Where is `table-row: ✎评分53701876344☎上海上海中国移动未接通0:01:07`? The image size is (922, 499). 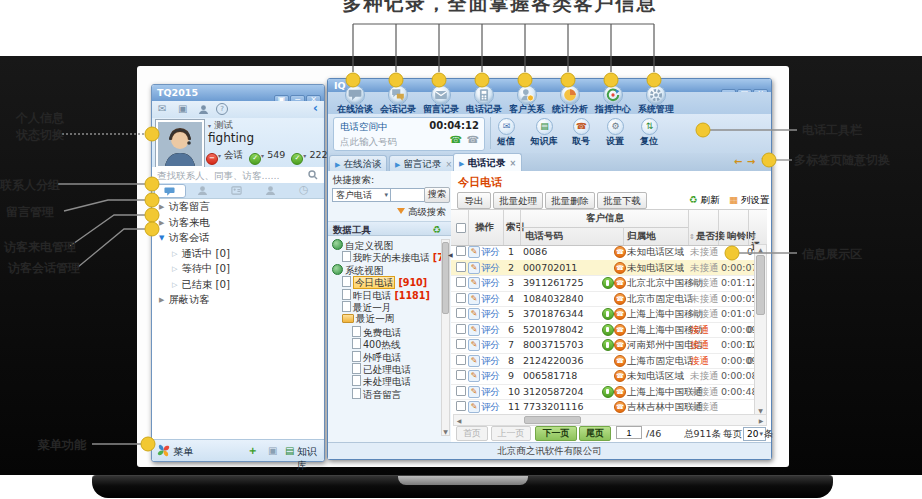
table-row: ✎评分53701876344☎上海上海中国移动未接通0:01:07 is located at coordinates (609, 314).